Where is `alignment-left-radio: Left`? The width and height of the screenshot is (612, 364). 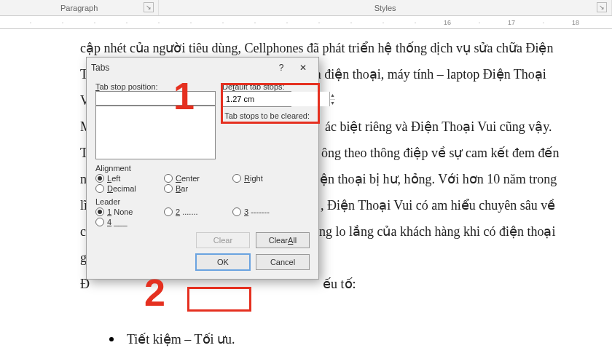
alignment-left-radio: Left is located at coordinates (128, 178).